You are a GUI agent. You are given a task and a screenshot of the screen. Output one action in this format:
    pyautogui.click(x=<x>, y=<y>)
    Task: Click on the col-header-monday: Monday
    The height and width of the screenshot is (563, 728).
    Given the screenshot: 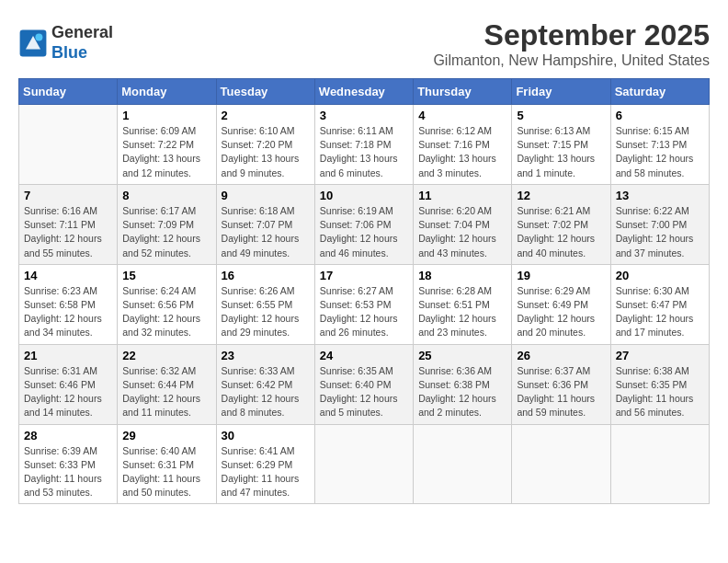 What is the action you would take?
    pyautogui.click(x=167, y=92)
    